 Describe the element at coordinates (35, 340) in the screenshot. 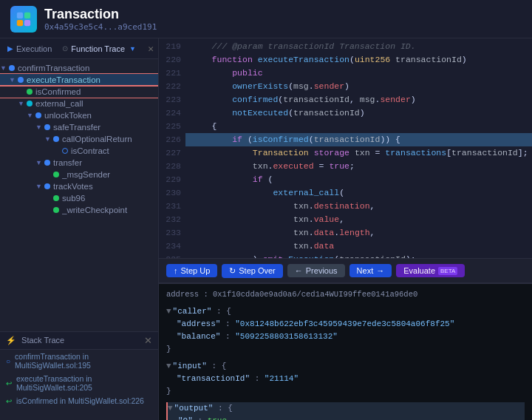

I see `stack-trace-title: ⚡ Stack Trace` at that location.